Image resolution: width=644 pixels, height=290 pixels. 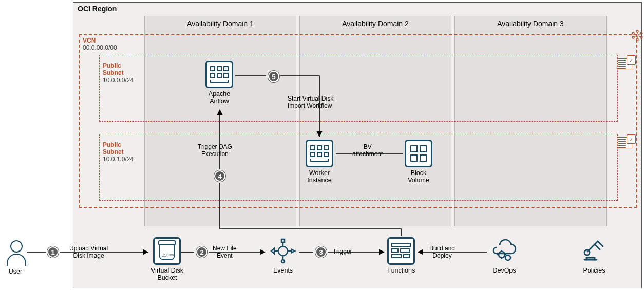 What do you see at coordinates (215, 151) in the screenshot?
I see `label-trigger-dag: Trigger DAG Execution` at bounding box center [215, 151].